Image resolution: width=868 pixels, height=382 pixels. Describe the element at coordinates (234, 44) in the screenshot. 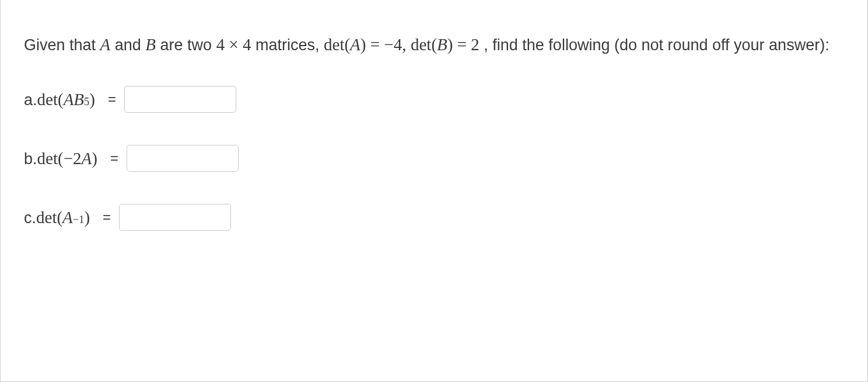

I see `matrix-dim: 4 × 4` at that location.